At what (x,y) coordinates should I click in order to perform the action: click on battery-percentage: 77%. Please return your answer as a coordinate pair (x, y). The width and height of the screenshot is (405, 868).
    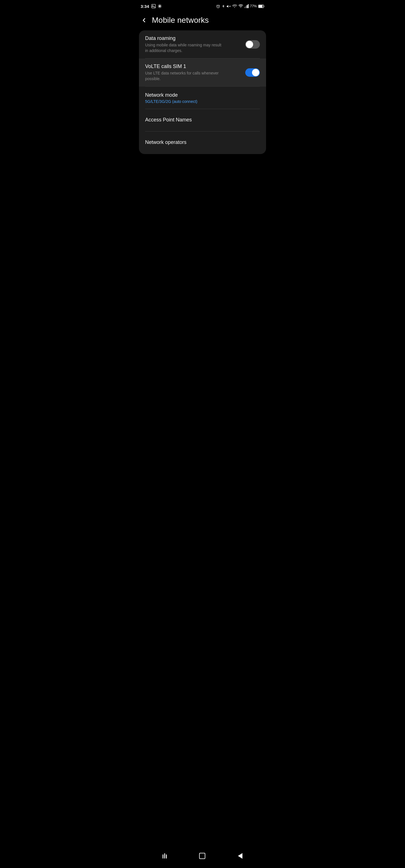
    Looking at the image, I should click on (253, 6).